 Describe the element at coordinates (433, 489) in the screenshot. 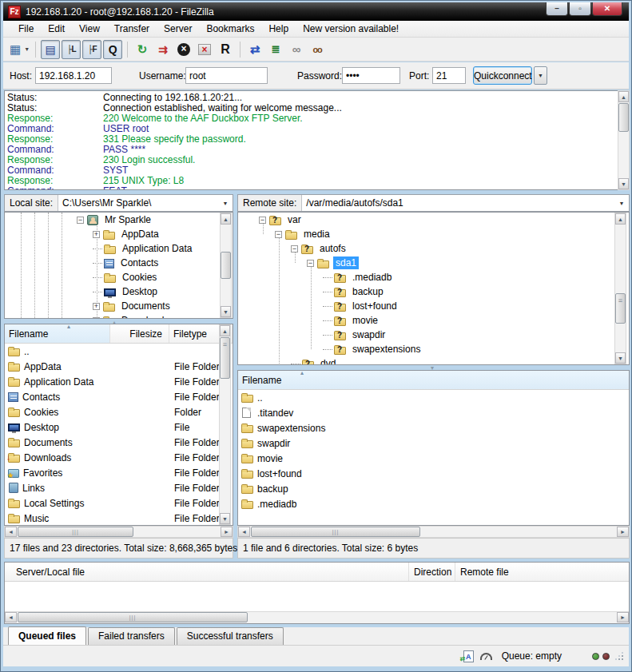

I see `file-row: backup` at that location.